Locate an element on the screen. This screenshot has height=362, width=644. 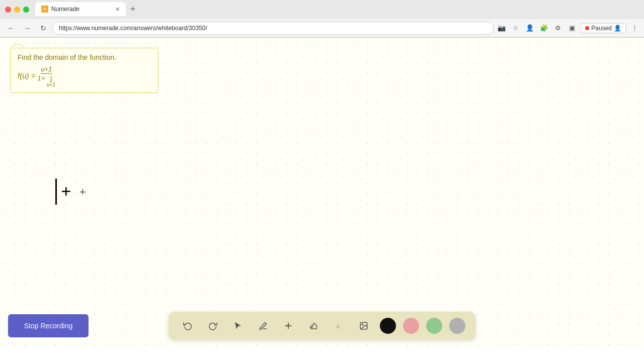
maximize-window-button is located at coordinates (26, 10).